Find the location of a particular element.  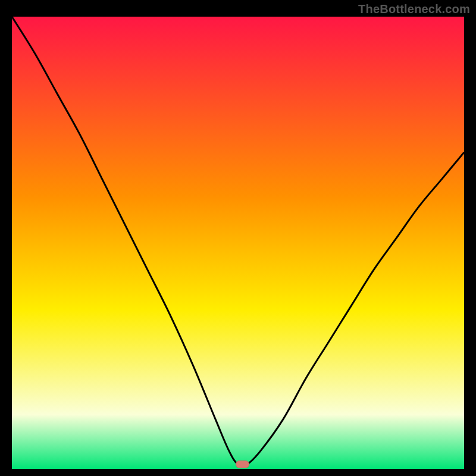

min-marker is located at coordinates (243, 464).